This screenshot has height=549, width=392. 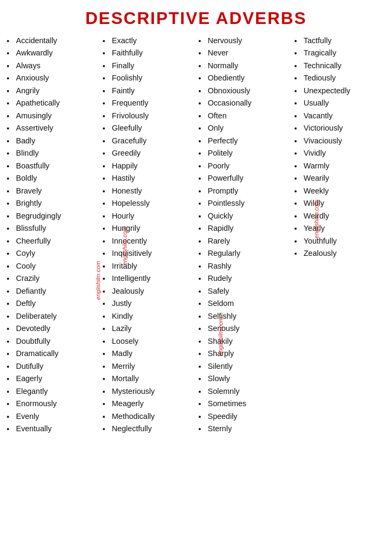 What do you see at coordinates (153, 166) in the screenshot?
I see `list-item: Happily` at bounding box center [153, 166].